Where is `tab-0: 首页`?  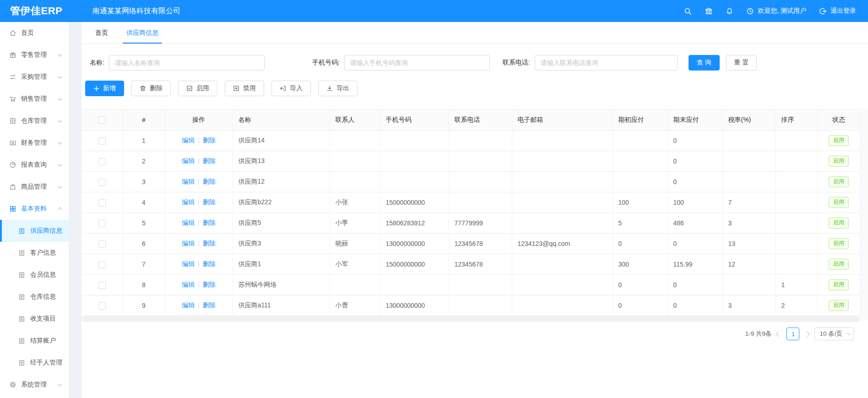
tab-0: 首页 is located at coordinates (102, 33).